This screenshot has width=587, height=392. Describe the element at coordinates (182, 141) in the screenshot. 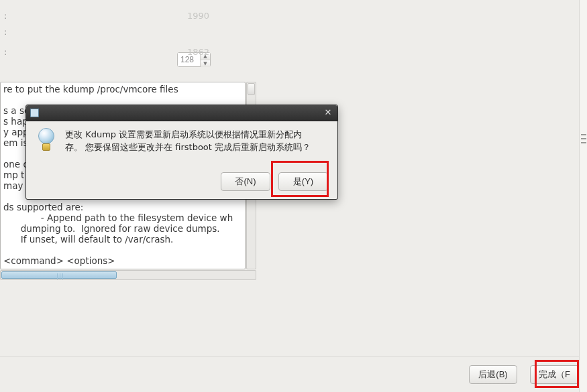

I see `dialog-message-row: 更改 Kdump 设置需要重新启动系统以便根据情况重新分配内 存。 您要保留这些…` at that location.